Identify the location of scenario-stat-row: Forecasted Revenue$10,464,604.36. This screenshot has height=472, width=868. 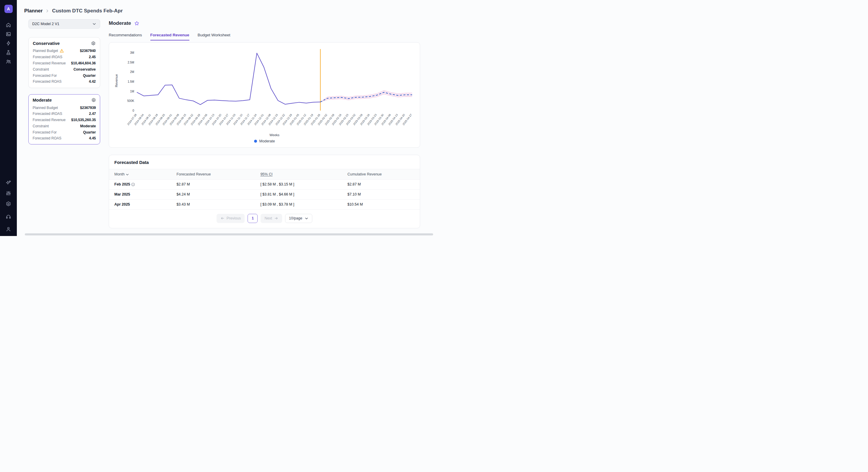
(64, 63).